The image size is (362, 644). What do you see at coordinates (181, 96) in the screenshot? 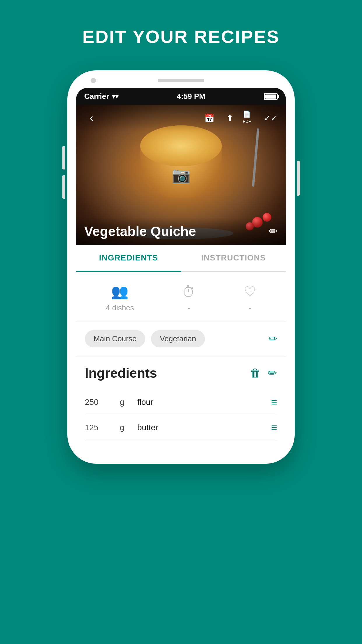
I see `status-bar: Carrier ▾▾ 4:59 PM` at bounding box center [181, 96].